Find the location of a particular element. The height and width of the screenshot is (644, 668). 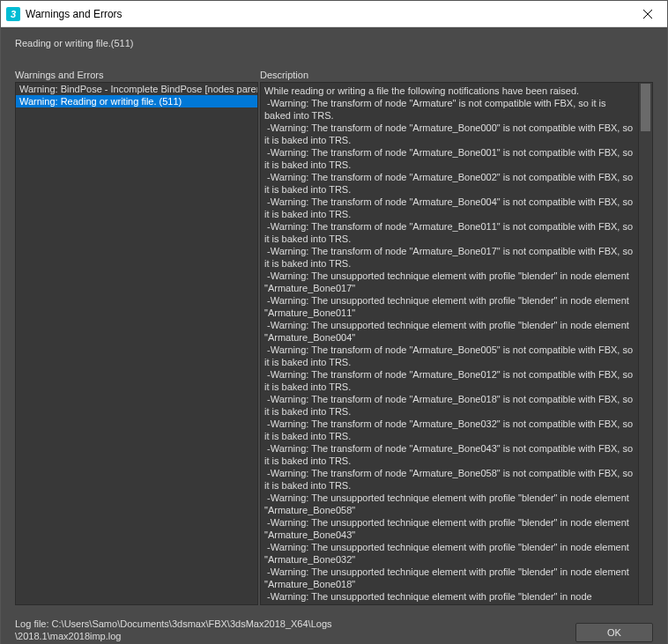

status-text: Reading or writing file.(511) is located at coordinates (334, 43).